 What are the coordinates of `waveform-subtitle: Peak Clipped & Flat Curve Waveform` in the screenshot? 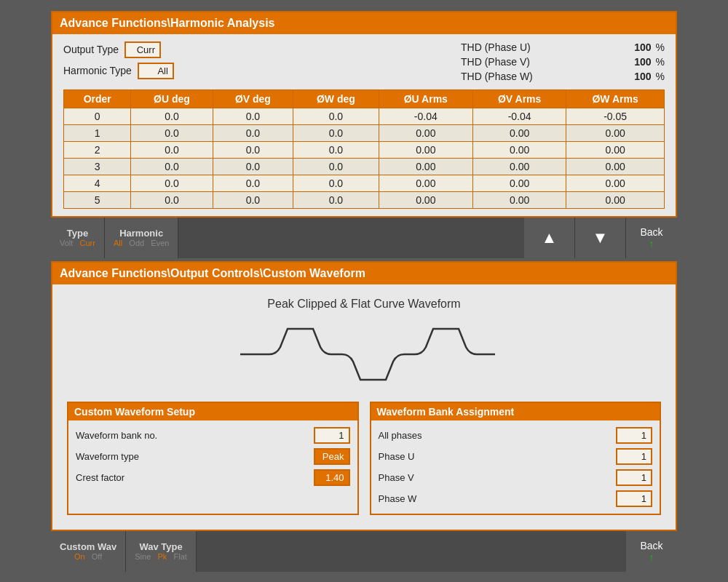 It's located at (364, 304).